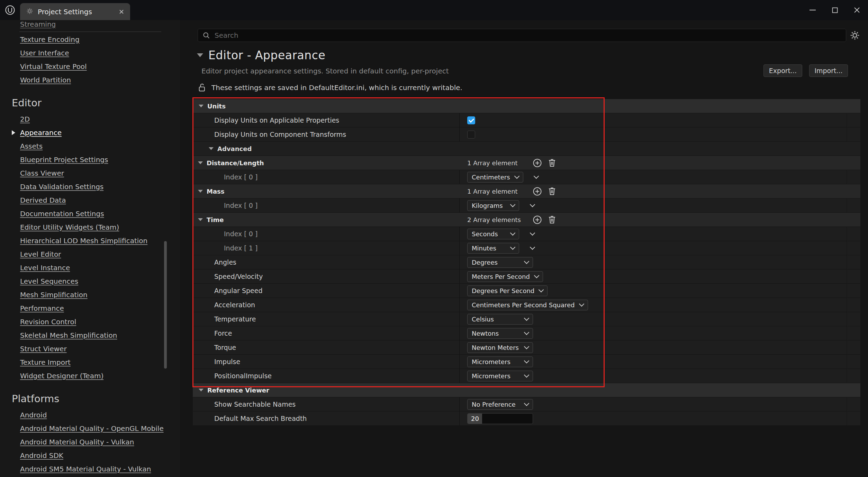 The image size is (868, 477). What do you see at coordinates (493, 248) in the screenshot?
I see `dropdown-unit: Minutes` at bounding box center [493, 248].